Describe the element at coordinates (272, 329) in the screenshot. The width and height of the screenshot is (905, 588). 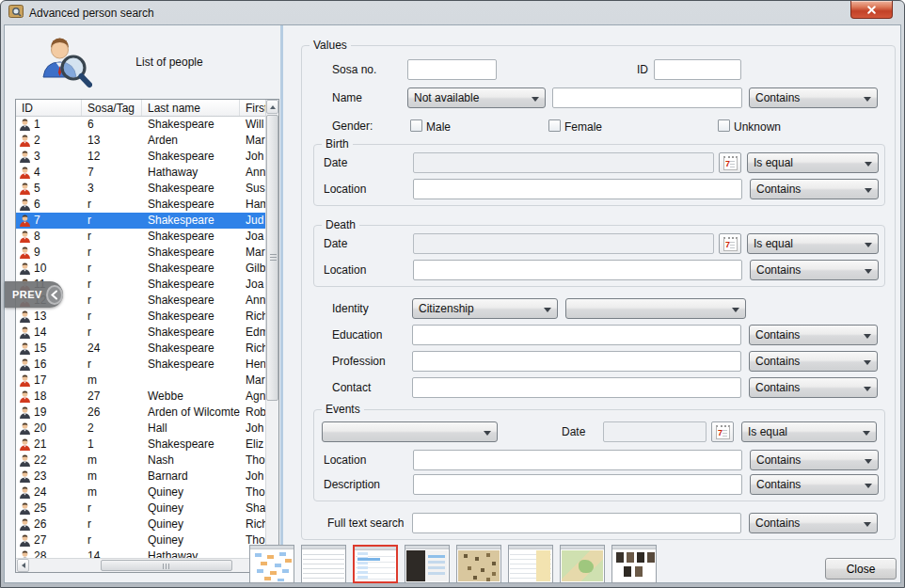
I see `vertical-scrollbar` at that location.